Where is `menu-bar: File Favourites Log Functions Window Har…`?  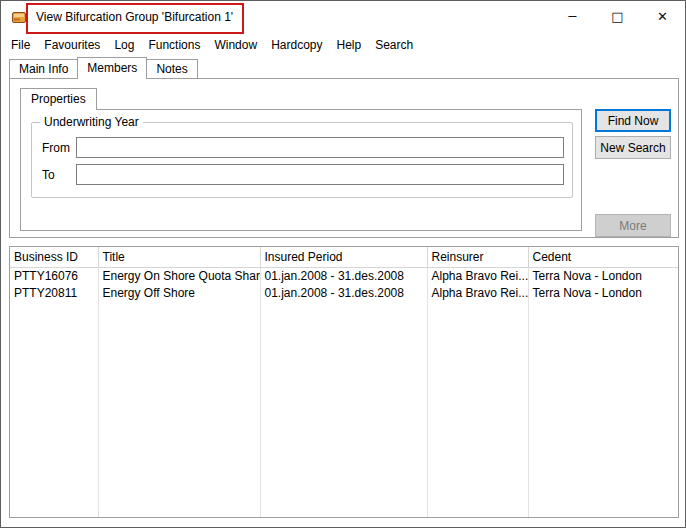 menu-bar: File Favourites Log Functions Window Har… is located at coordinates (343, 45).